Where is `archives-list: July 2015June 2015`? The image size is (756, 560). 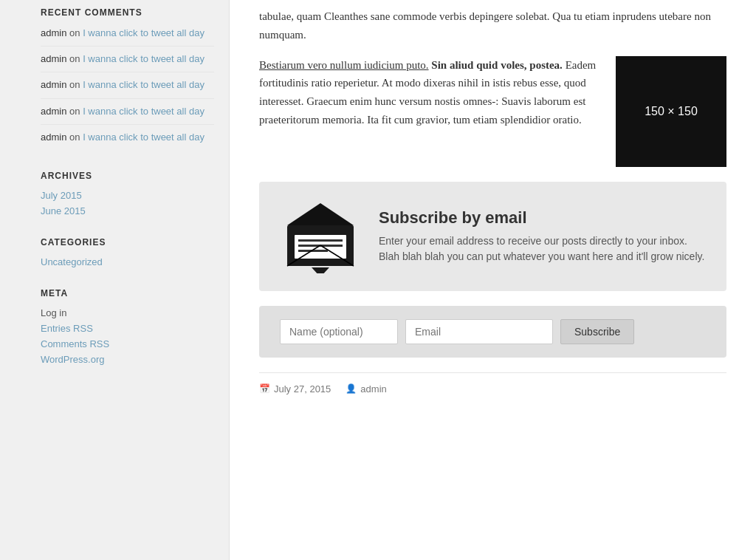
archives-list: July 2015June 2015 is located at coordinates (127, 203).